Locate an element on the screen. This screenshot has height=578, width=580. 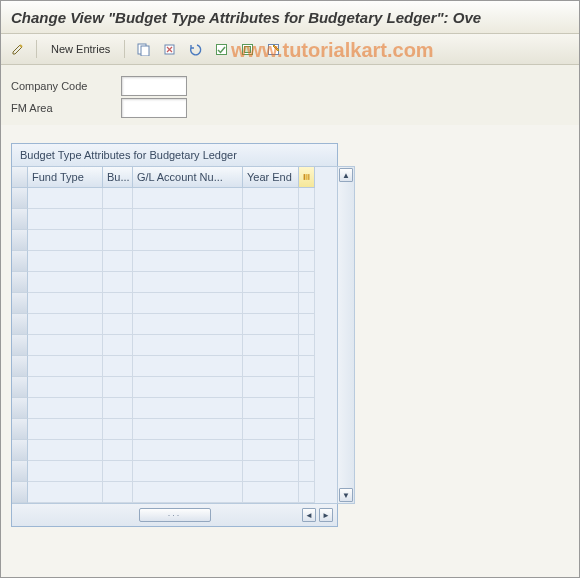
undo-button is located at coordinates (195, 49).